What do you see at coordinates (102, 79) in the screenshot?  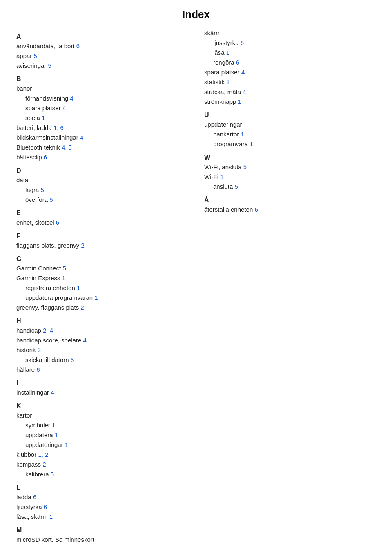 I see `letter-heading: B` at bounding box center [102, 79].